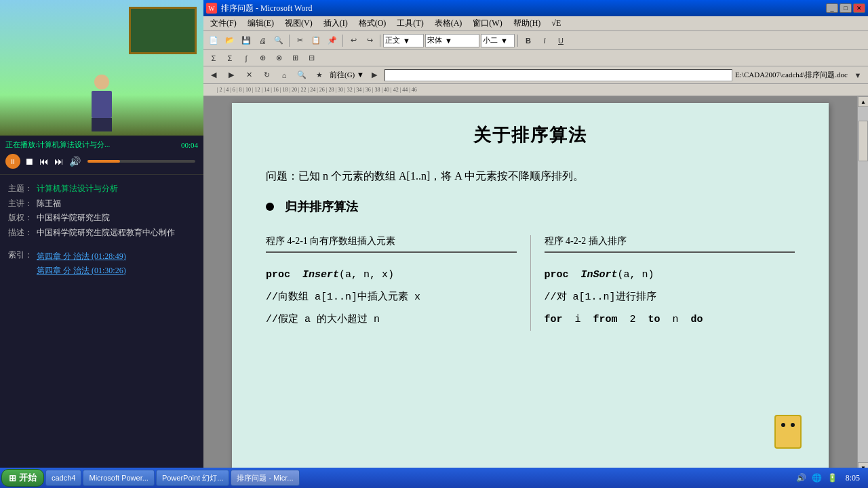 The width and height of the screenshot is (868, 488). I want to click on right-line1: proc InSort(a, n), so click(670, 275).